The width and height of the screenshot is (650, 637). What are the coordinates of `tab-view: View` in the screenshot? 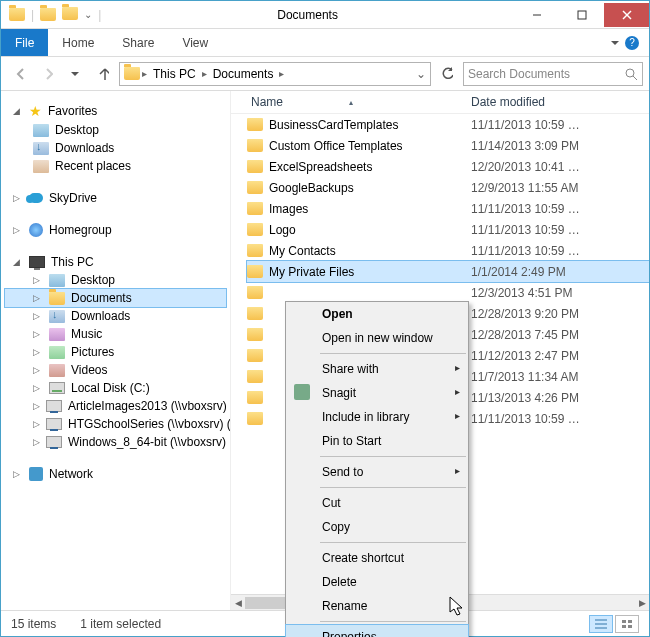 It's located at (195, 42).